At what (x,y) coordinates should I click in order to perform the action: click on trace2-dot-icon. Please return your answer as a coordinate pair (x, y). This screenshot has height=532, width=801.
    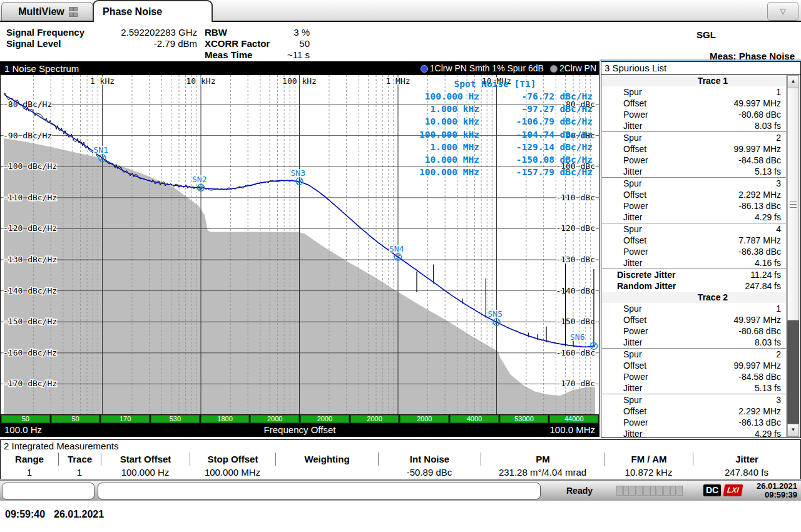
    Looking at the image, I should click on (554, 69).